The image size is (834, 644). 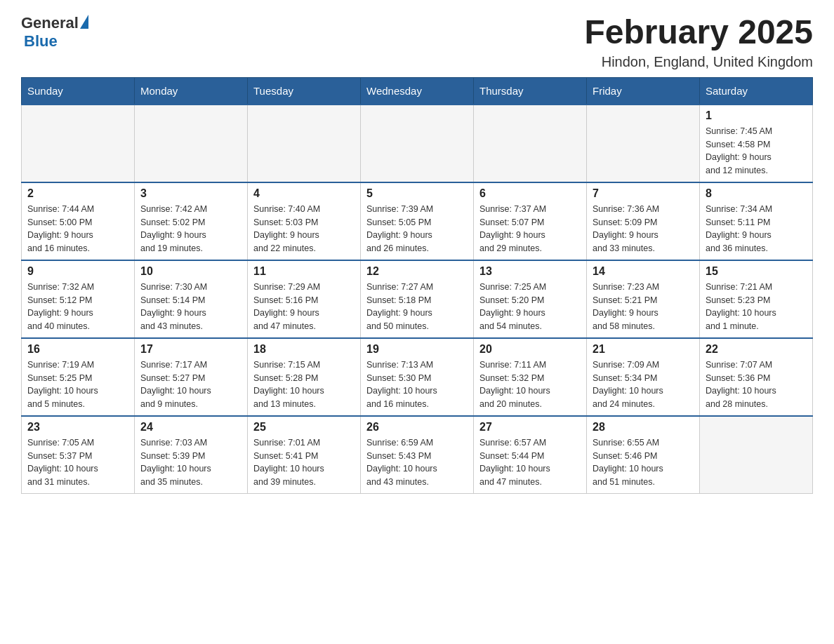 I want to click on day-number: 20, so click(x=530, y=349).